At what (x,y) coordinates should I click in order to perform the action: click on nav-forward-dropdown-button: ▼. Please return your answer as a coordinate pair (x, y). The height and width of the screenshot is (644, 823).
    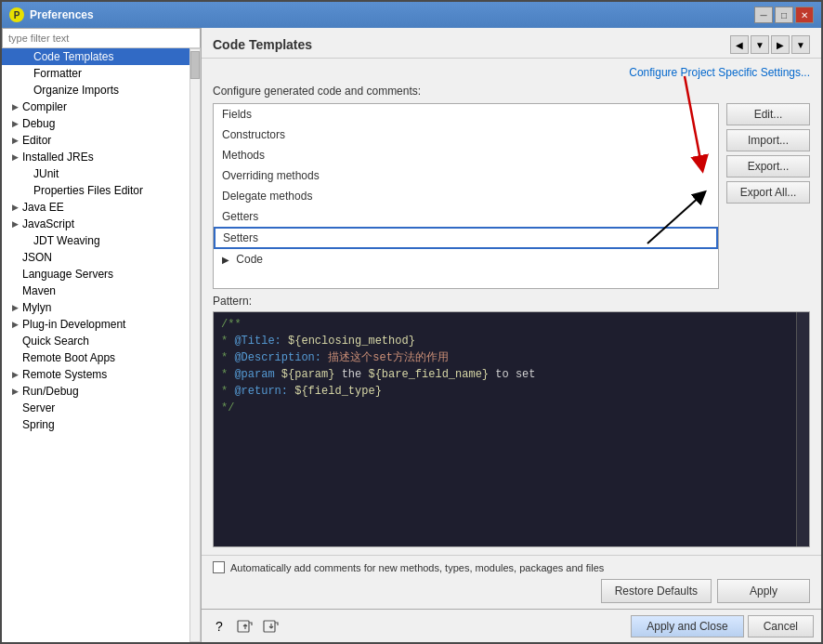
    Looking at the image, I should click on (801, 45).